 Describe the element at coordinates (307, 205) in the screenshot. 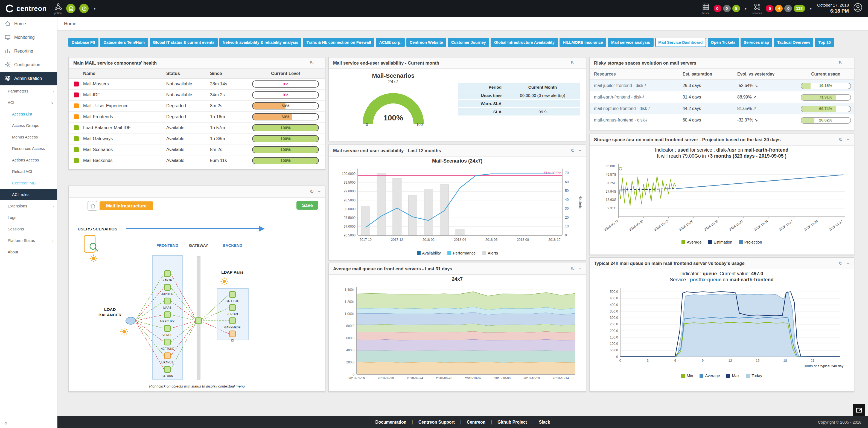

I see `save-button: Save` at that location.